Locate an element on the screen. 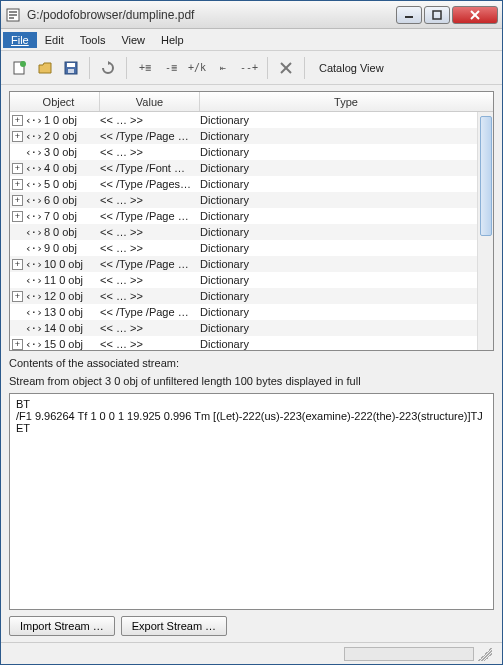  menu-file: File is located at coordinates (20, 40).